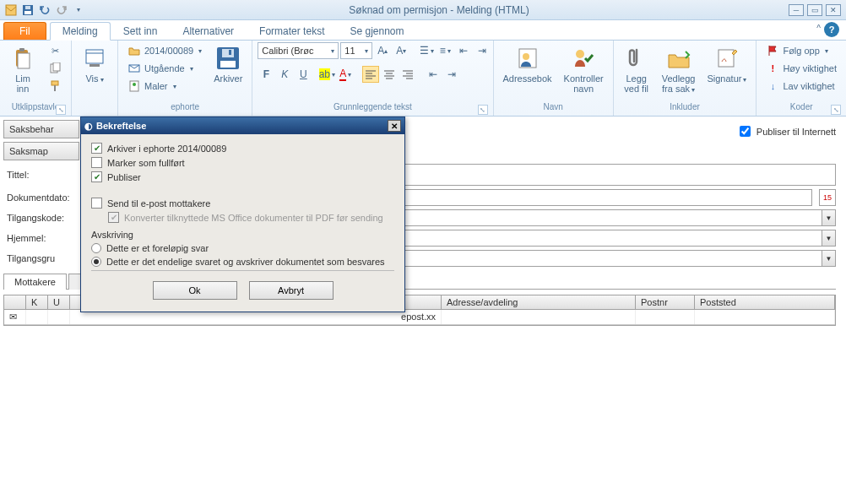  What do you see at coordinates (35, 78) in the screenshot?
I see `group-clipboard: Lim inn ✂ Utklippstavle⤡` at bounding box center [35, 78].